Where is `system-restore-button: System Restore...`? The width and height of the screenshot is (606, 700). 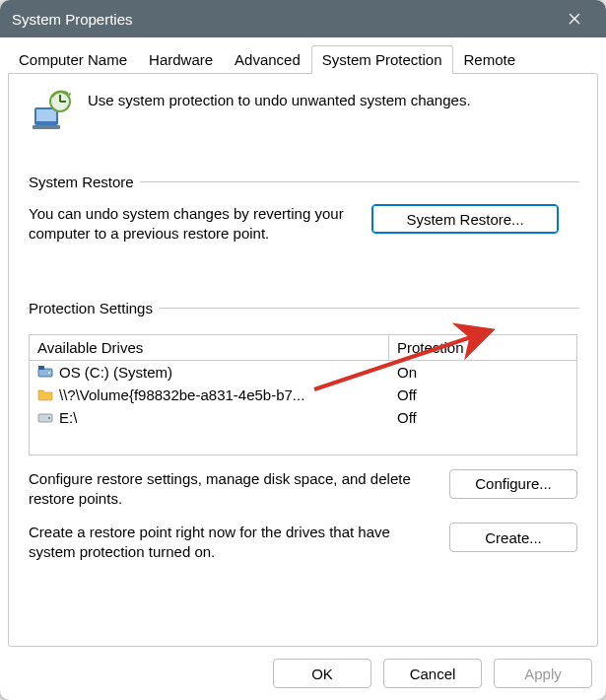 system-restore-button: System Restore... is located at coordinates (465, 219).